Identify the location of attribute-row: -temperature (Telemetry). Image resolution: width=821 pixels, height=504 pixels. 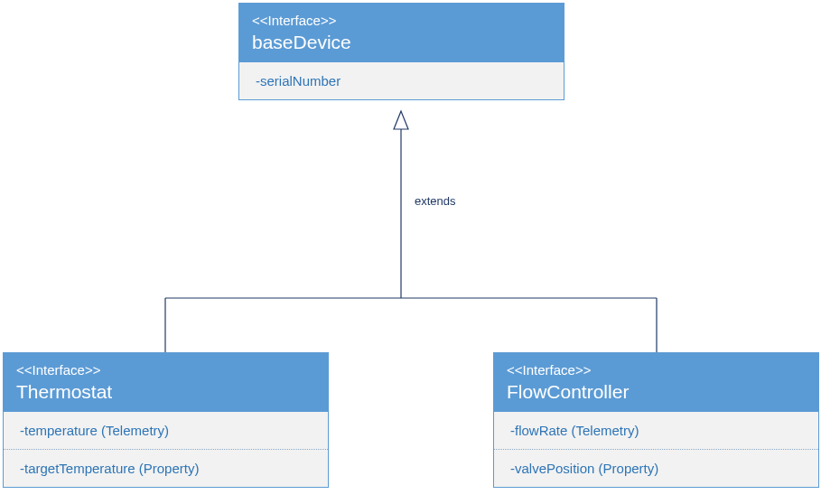
(166, 430).